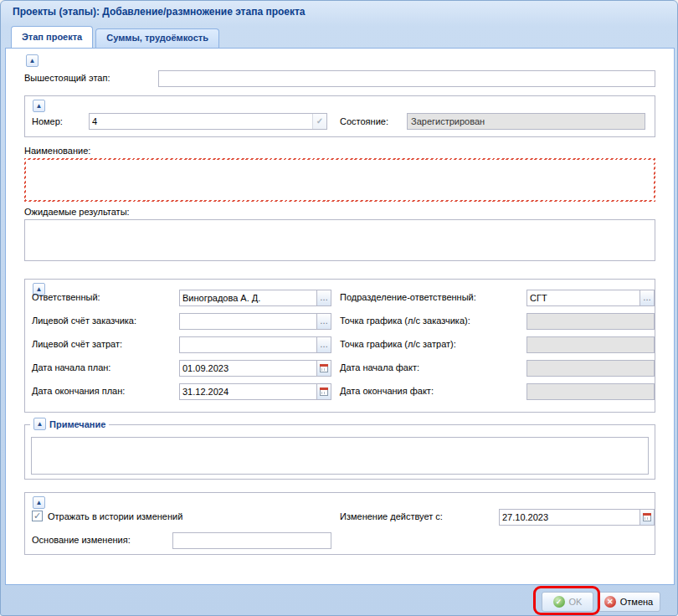 The height and width of the screenshot is (616, 678). I want to click on name-label: Наименование:, so click(57, 151).